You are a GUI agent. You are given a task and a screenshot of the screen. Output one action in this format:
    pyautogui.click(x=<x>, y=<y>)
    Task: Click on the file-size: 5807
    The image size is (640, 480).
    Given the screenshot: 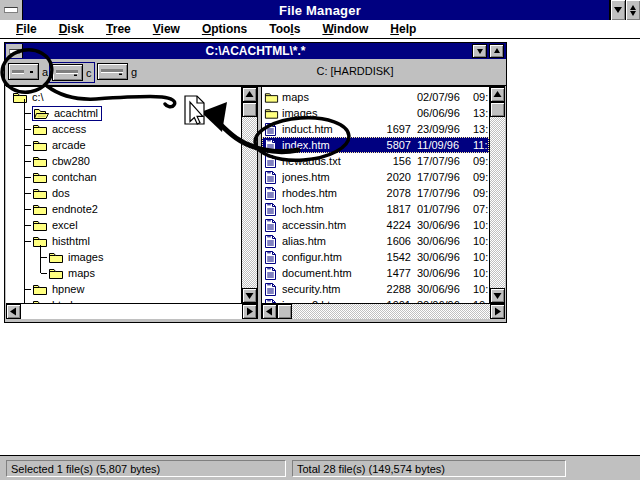 What is the action you would take?
    pyautogui.click(x=382, y=145)
    